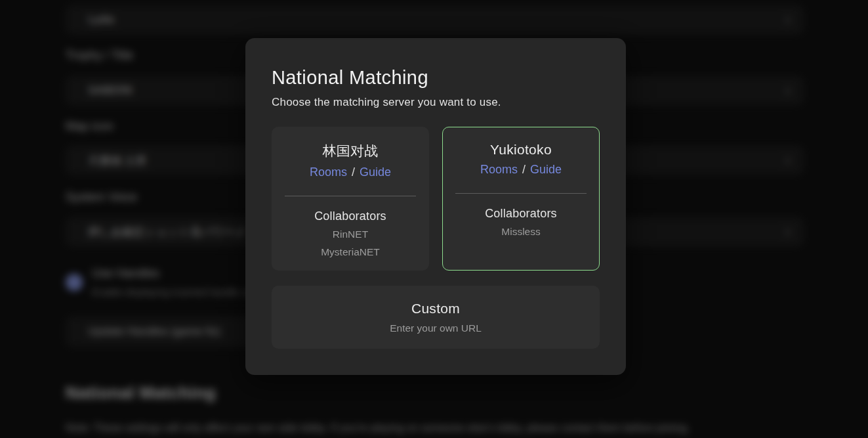  What do you see at coordinates (350, 234) in the screenshot?
I see `collaborator-name: RinNET` at bounding box center [350, 234].